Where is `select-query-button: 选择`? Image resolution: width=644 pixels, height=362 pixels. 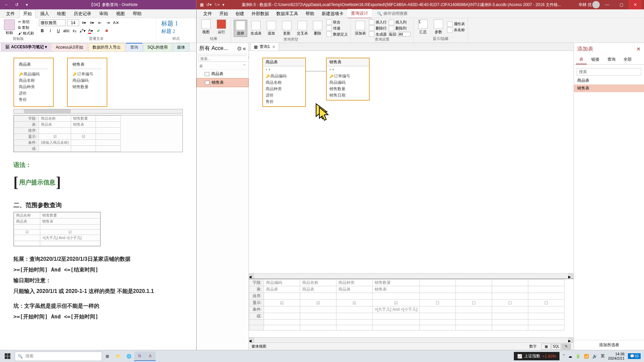
select-query-button: 选择 is located at coordinates (240, 28).